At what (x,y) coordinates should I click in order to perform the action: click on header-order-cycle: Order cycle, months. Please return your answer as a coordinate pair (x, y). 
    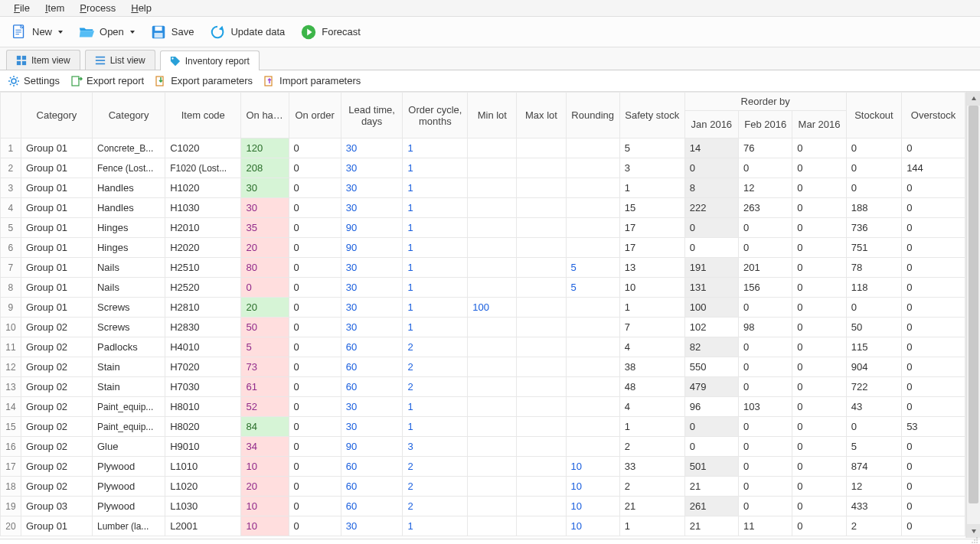
    Looking at the image, I should click on (435, 116).